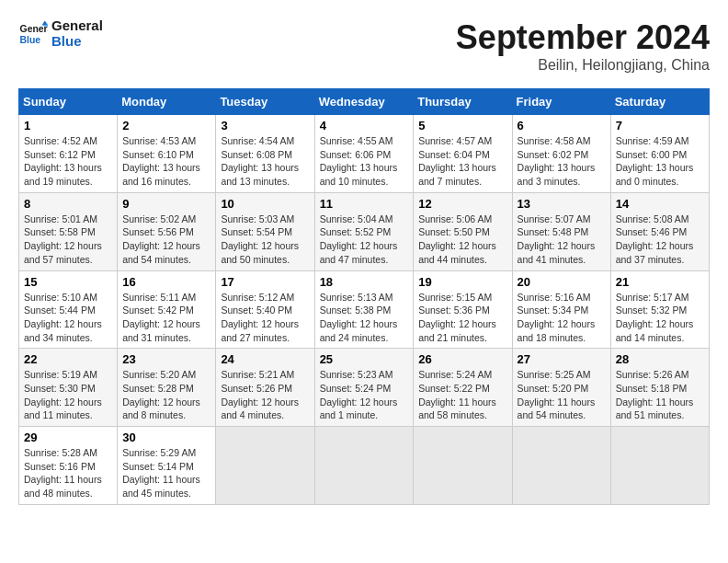 This screenshot has width=728, height=563. I want to click on day-number: 14, so click(660, 204).